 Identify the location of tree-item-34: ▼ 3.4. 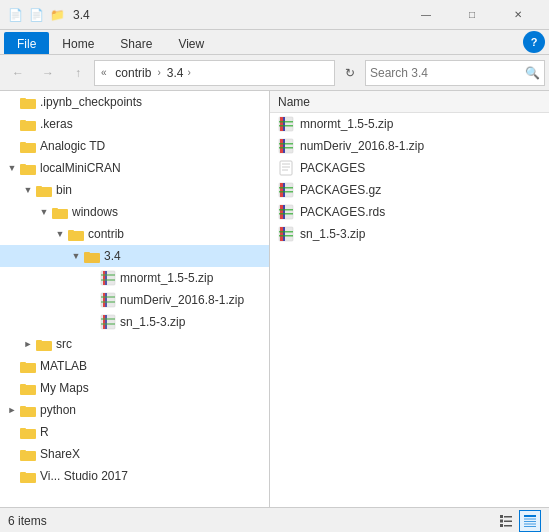
(134, 256).